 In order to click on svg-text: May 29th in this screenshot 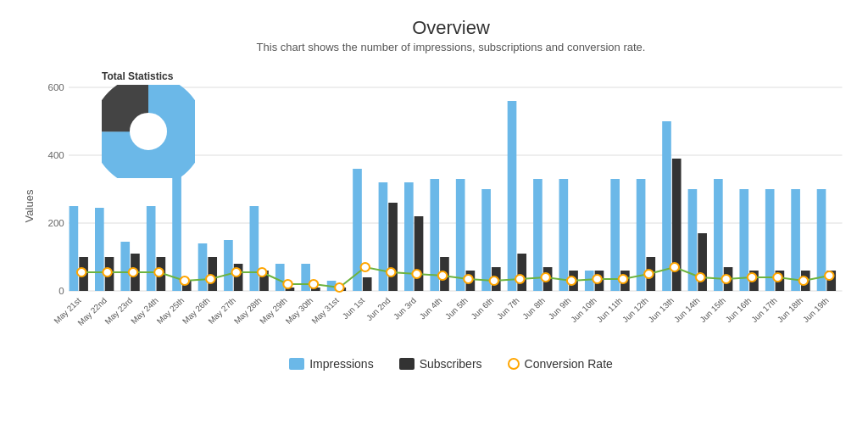, I will do `click(273, 310)`.